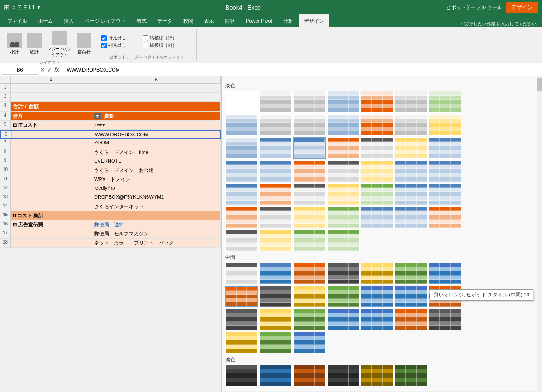  What do you see at coordinates (157, 225) in the screenshot?
I see `row-16-col-b: 郵便局 送料` at bounding box center [157, 225].